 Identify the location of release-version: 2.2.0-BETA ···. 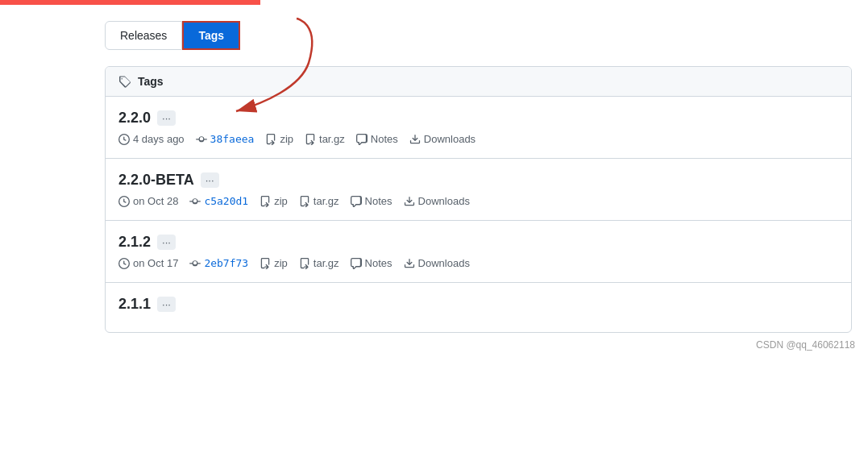
(479, 181).